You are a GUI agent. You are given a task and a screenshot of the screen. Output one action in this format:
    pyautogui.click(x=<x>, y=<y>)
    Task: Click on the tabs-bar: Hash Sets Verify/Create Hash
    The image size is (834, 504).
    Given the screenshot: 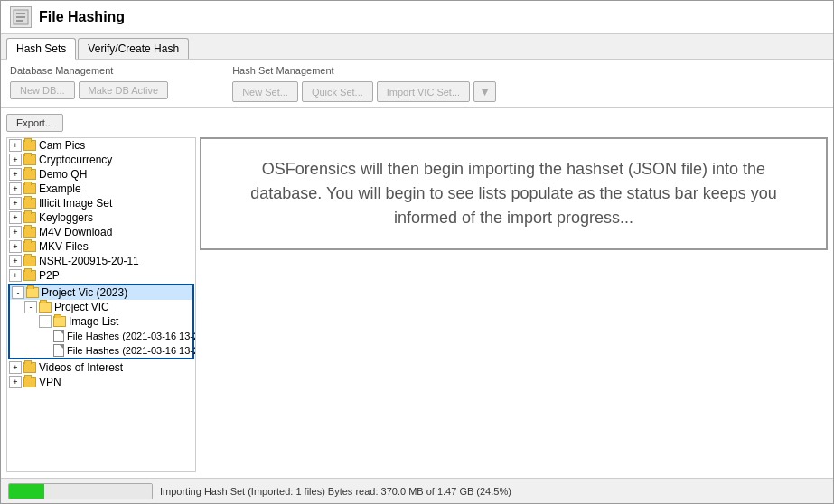 What is the action you would take?
    pyautogui.click(x=417, y=47)
    